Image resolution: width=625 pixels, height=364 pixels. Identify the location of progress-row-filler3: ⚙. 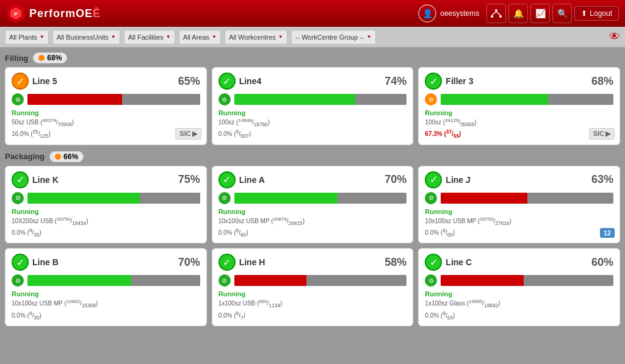
(519, 99).